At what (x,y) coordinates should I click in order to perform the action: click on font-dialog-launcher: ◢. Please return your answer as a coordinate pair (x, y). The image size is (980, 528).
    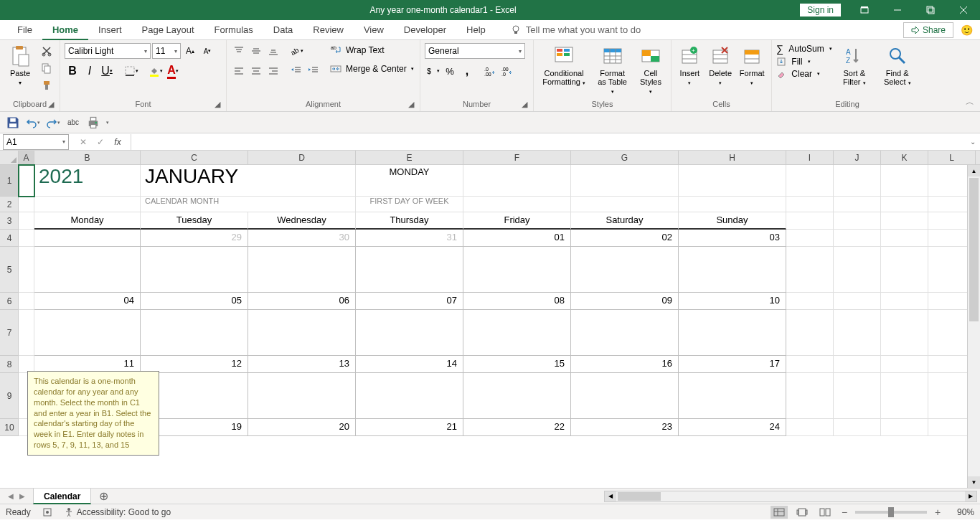
    Looking at the image, I should click on (217, 104).